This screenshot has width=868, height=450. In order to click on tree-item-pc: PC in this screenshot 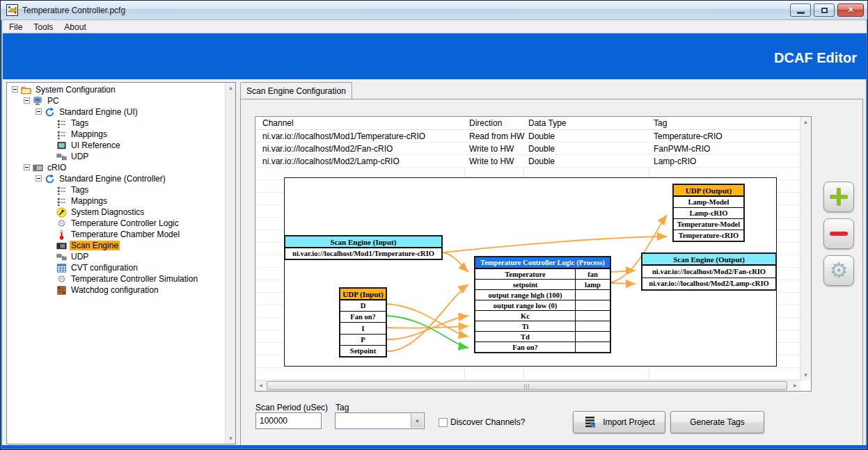, I will do `click(116, 101)`.